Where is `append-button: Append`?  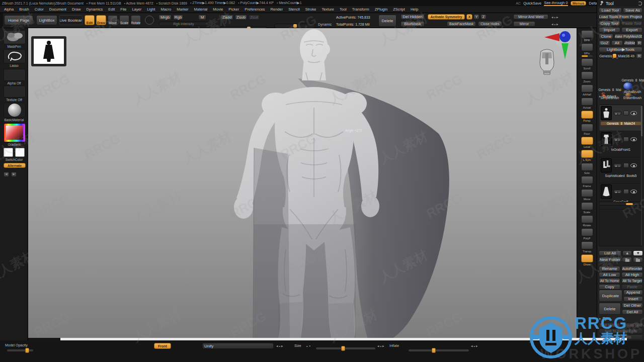
append-button: Append is located at coordinates (633, 293).